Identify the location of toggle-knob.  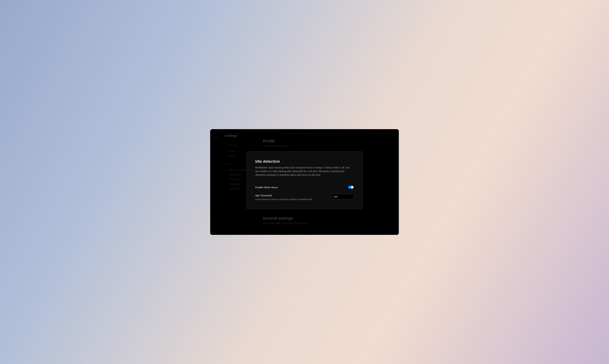
(352, 187).